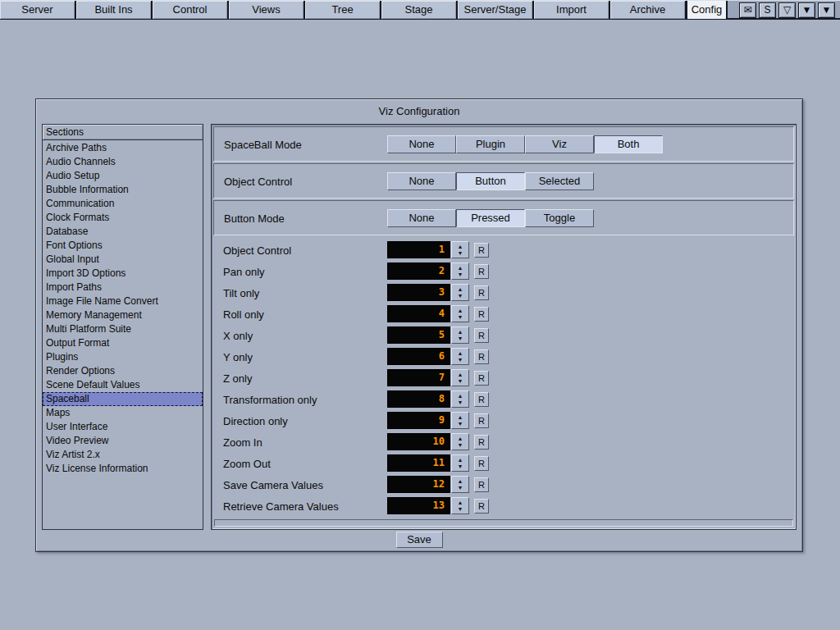 This screenshot has height=630, width=840. Describe the element at coordinates (482, 314) in the screenshot. I see `reset-button-roll-only: R` at that location.